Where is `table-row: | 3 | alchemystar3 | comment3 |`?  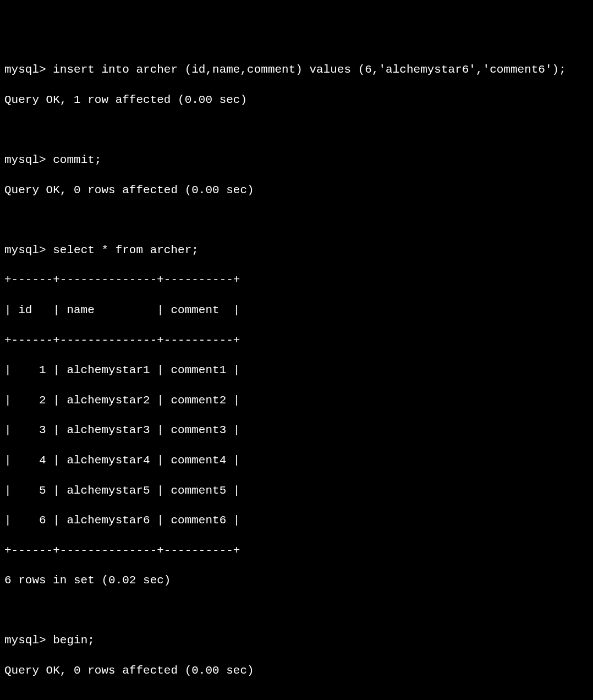
table-row: | 3 | alchemystar3 | comment3 | is located at coordinates (296, 430).